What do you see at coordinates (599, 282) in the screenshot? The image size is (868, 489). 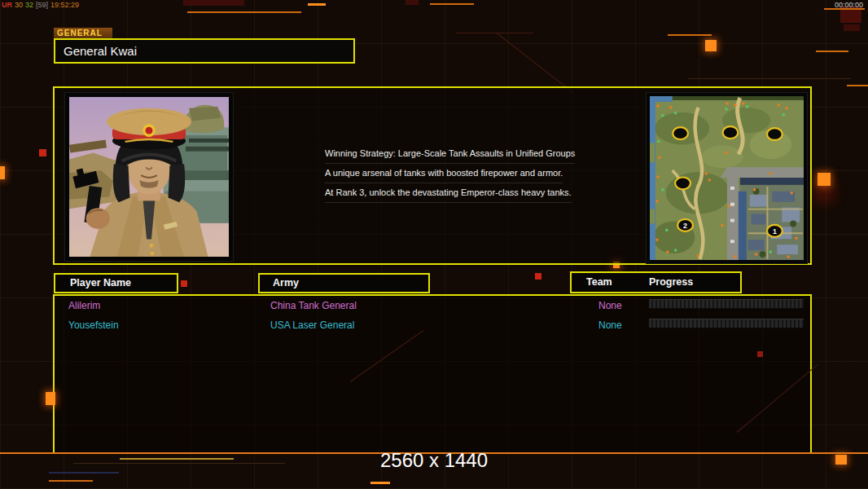 I see `header-team: Team` at bounding box center [599, 282].